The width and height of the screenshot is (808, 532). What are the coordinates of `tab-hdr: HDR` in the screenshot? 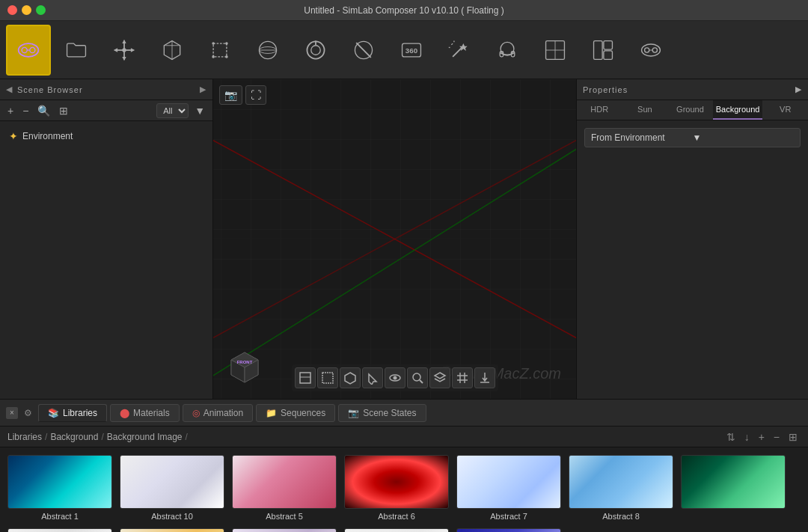 It's located at (600, 110).